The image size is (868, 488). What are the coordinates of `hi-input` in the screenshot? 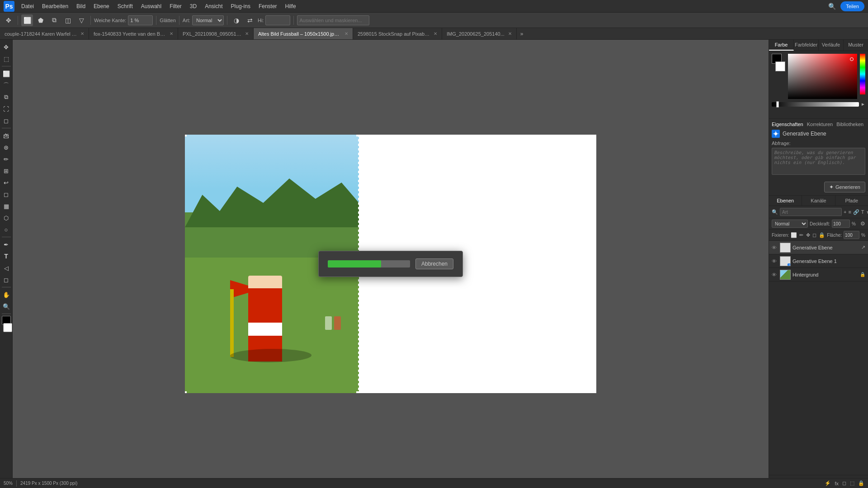 It's located at (278, 20).